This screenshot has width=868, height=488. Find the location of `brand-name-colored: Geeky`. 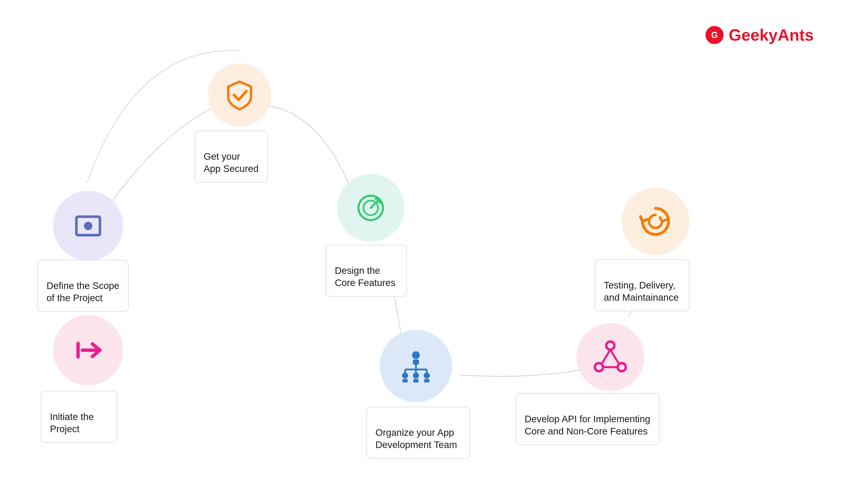

brand-name-colored: Geeky is located at coordinates (753, 35).